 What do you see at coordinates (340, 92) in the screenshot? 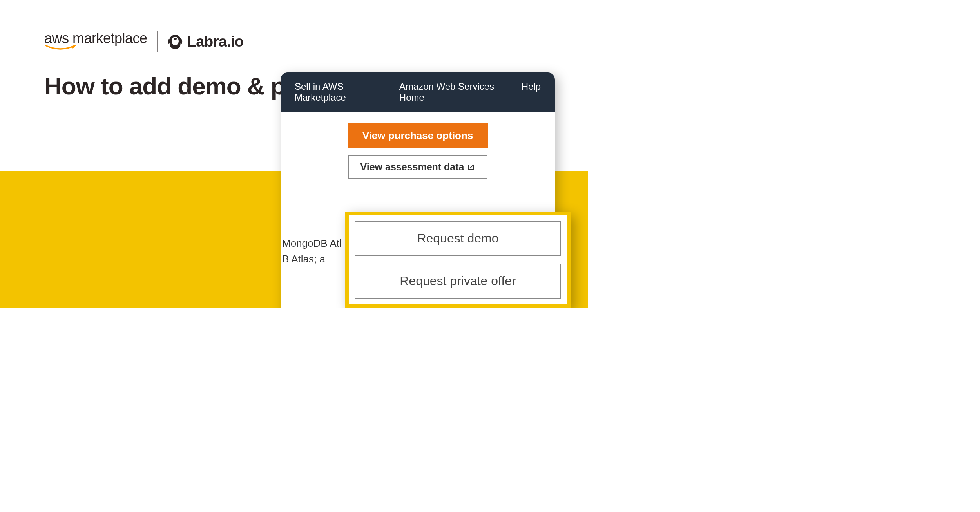
I see `nav-sell: Sell in AWS Marketplace` at bounding box center [340, 92].